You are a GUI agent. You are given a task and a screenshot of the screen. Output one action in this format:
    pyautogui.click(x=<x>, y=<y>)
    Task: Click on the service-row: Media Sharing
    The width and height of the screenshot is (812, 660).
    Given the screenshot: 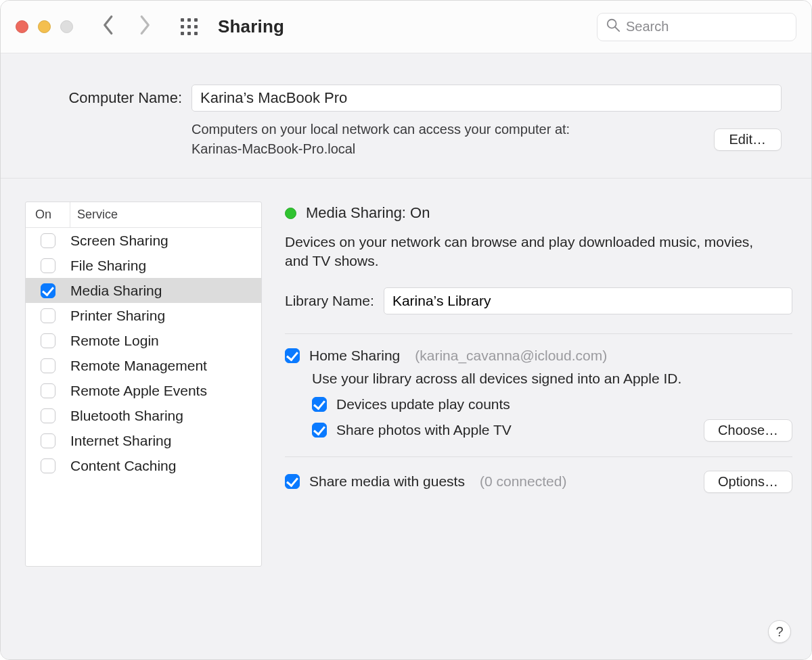 What is the action you would take?
    pyautogui.click(x=143, y=291)
    